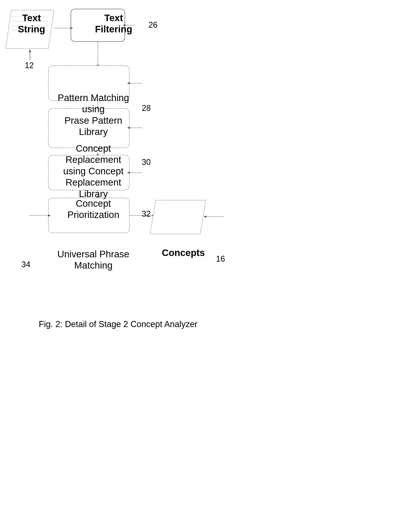  I want to click on label-16: 16, so click(220, 259).